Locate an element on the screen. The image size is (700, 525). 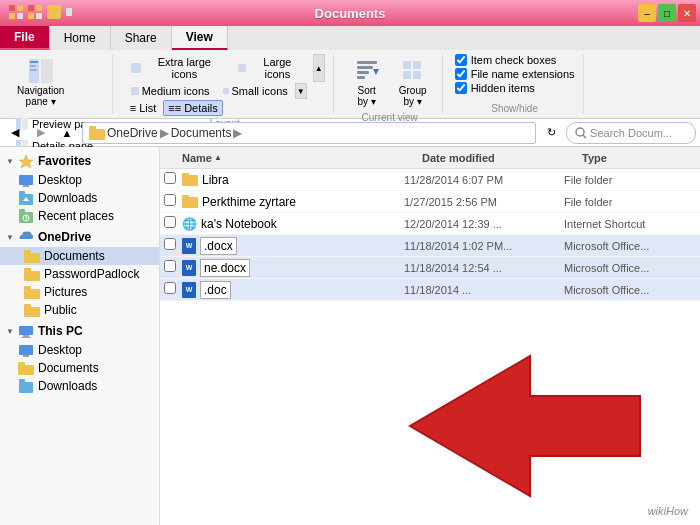
col-name-label: Name is located at coordinates (197, 158).